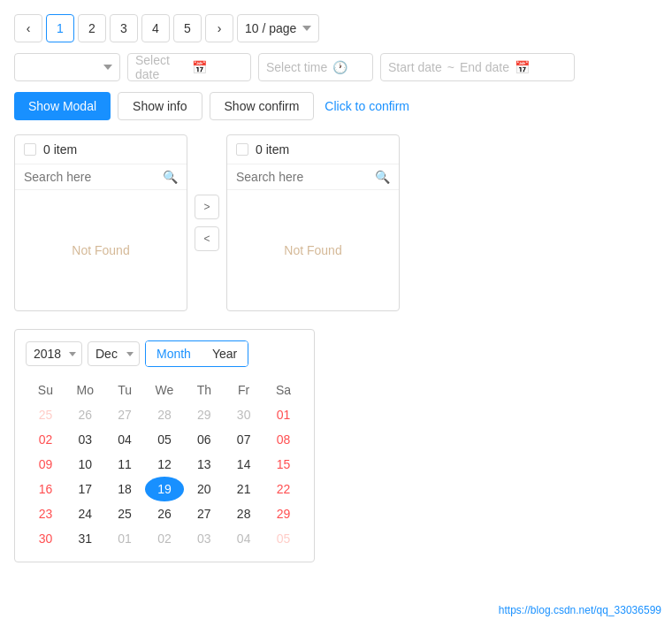 The width and height of the screenshot is (672, 627). Describe the element at coordinates (477, 67) in the screenshot. I see `date-range-picker: Start date ~ End date 📅` at that location.